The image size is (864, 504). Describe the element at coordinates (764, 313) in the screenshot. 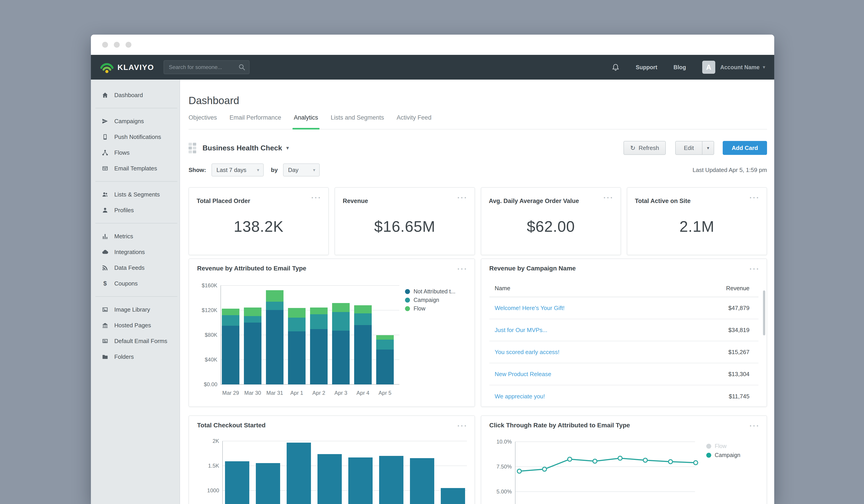

I see `table-scrollbar-thumb` at that location.